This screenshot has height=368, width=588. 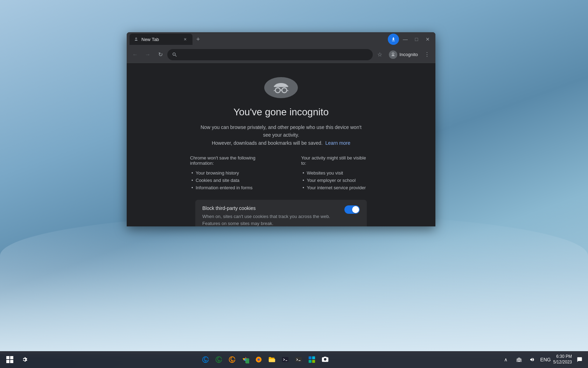 I want to click on title-bar: New Tab × + — □ ✕, so click(x=281, y=39).